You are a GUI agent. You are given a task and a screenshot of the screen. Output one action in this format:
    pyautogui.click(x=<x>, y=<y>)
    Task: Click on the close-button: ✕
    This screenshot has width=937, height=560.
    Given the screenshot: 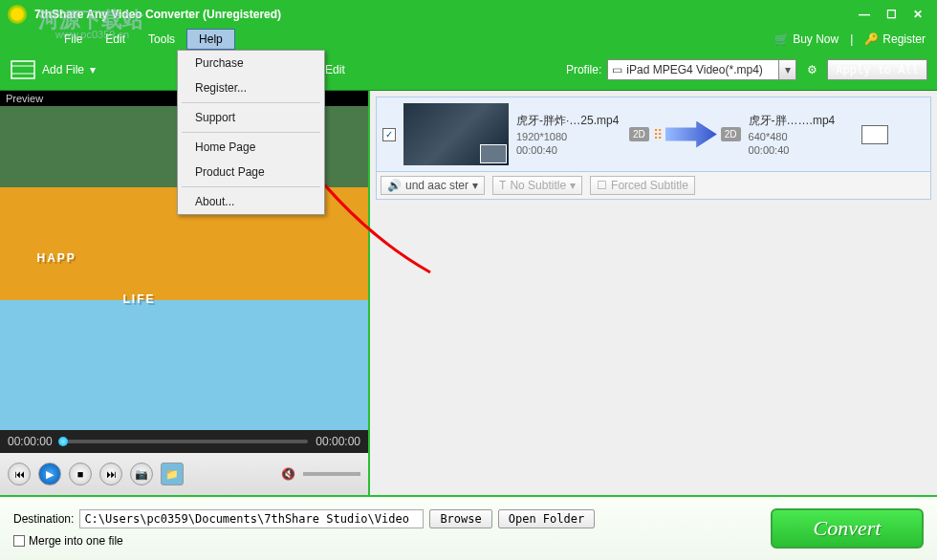 What is the action you would take?
    pyautogui.click(x=918, y=14)
    